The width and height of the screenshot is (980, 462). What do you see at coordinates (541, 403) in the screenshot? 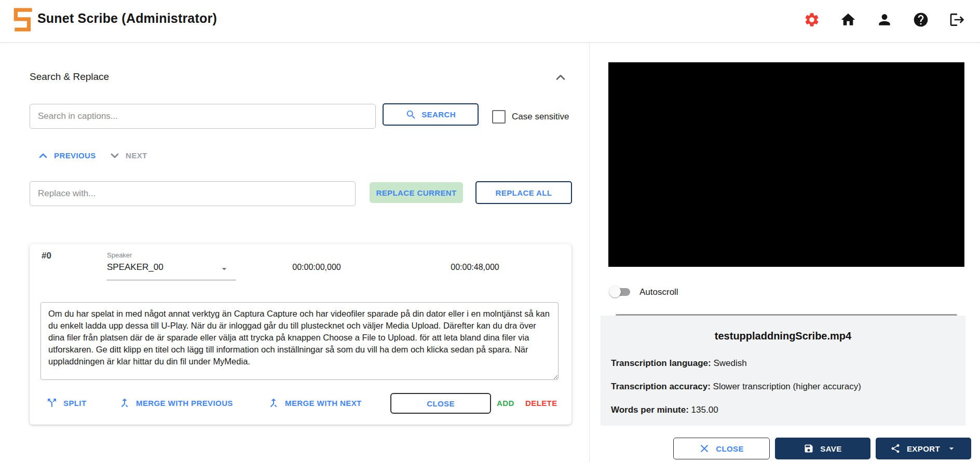
I see `delete-label: DELETE` at bounding box center [541, 403].